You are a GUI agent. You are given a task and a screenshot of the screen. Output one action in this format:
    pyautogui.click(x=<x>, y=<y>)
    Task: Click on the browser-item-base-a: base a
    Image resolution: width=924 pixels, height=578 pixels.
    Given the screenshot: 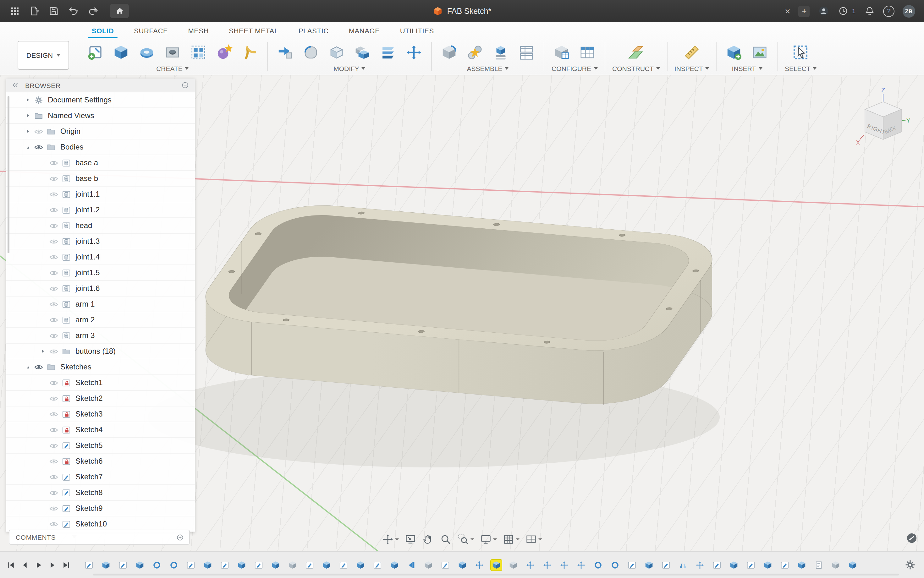 What is the action you would take?
    pyautogui.click(x=100, y=163)
    